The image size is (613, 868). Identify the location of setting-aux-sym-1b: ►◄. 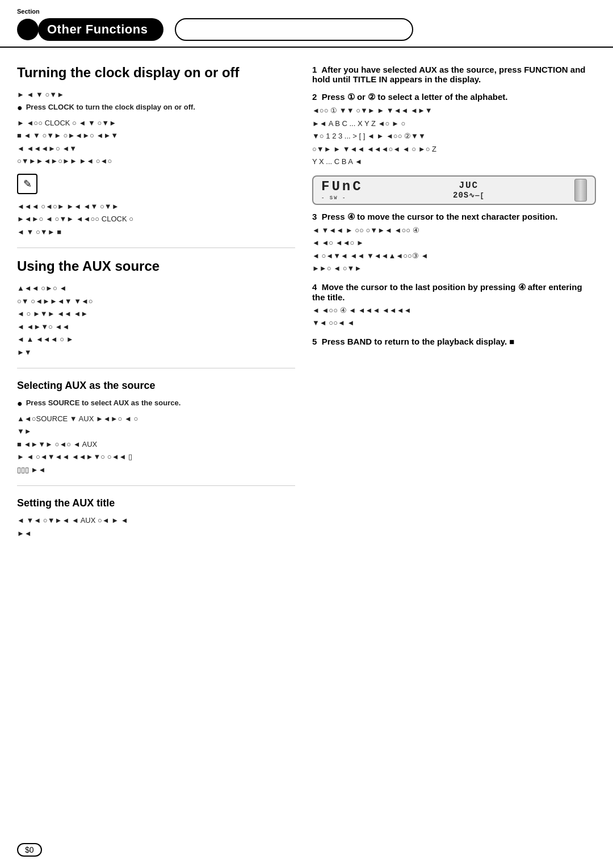
(156, 534).